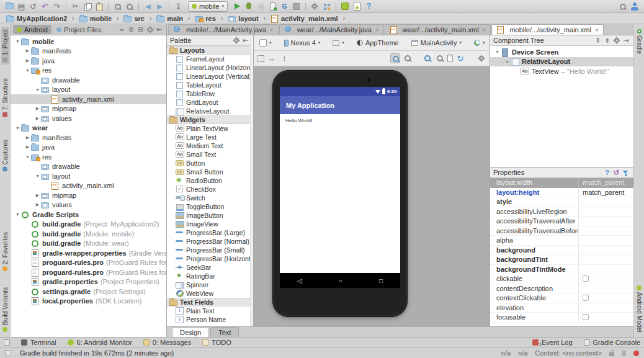 Image resolution: width=644 pixels, height=358 pixels. What do you see at coordinates (481, 58) in the screenshot?
I see `gear-icon` at bounding box center [481, 58].